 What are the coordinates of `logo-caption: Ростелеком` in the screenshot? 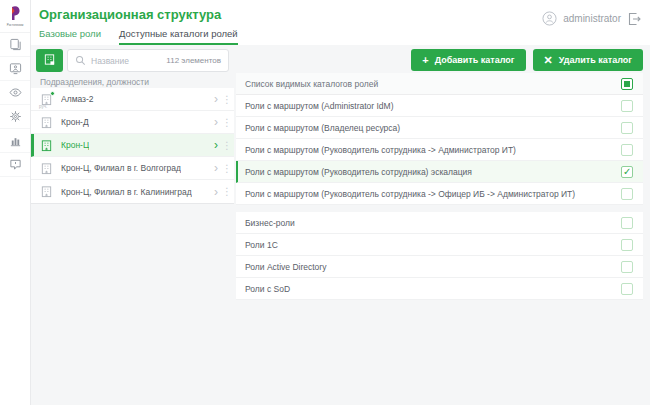 It's located at (15, 25).